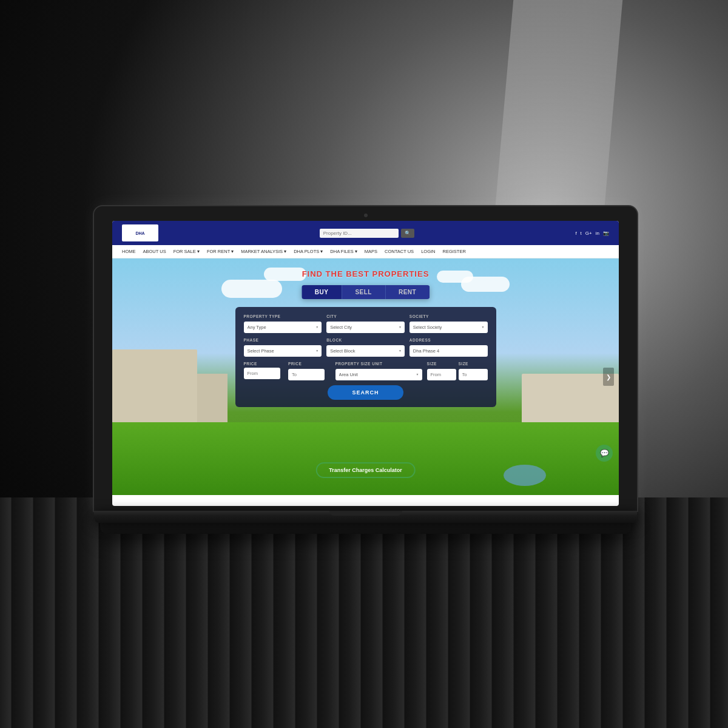  I want to click on site-navigation: HOME ABOUT US FOR SALE ▾ FOR RENT ▾ MARK…, so click(365, 252).